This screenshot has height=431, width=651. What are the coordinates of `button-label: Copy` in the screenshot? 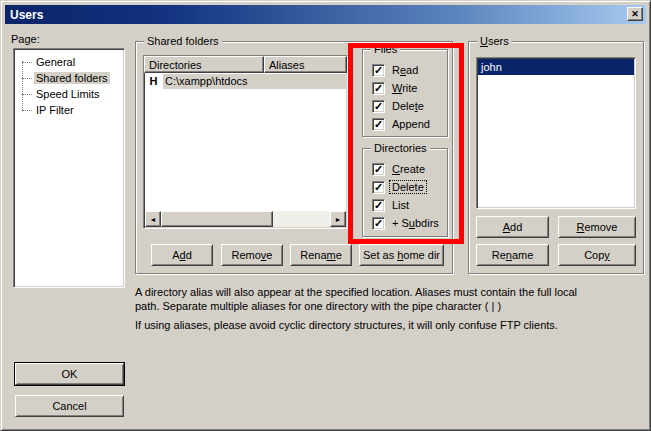 It's located at (597, 255).